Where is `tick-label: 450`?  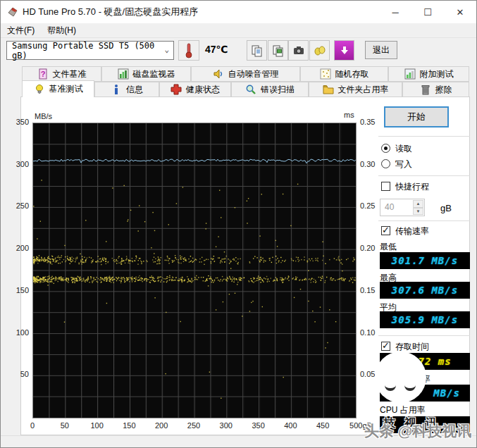 tick-label: 450 is located at coordinates (323, 425).